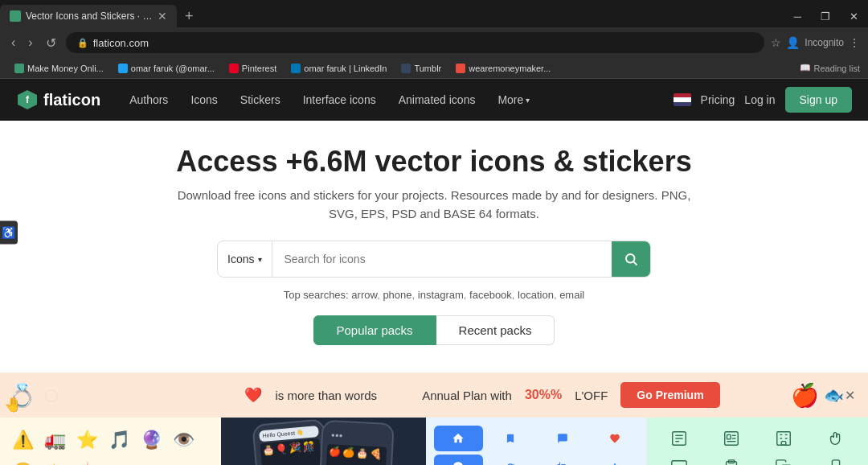 The image size is (868, 465). I want to click on address-actions: ☆ 👤 Incognito ⋮, so click(815, 43).